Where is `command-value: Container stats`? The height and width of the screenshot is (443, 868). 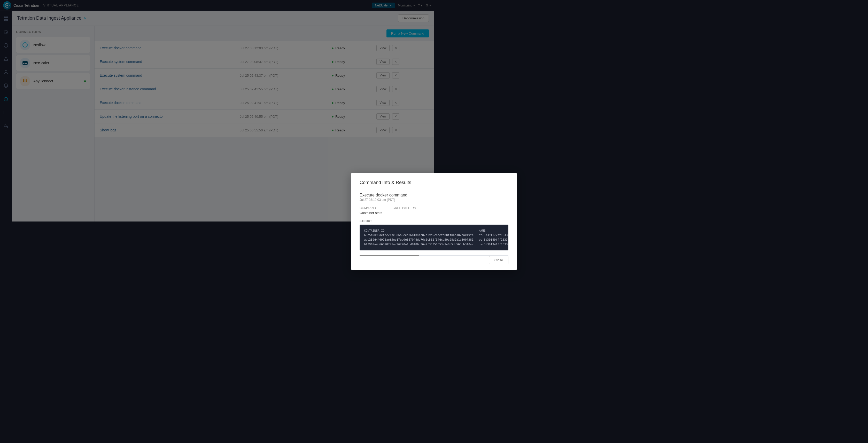
command-value: Container stats is located at coordinates (371, 213).